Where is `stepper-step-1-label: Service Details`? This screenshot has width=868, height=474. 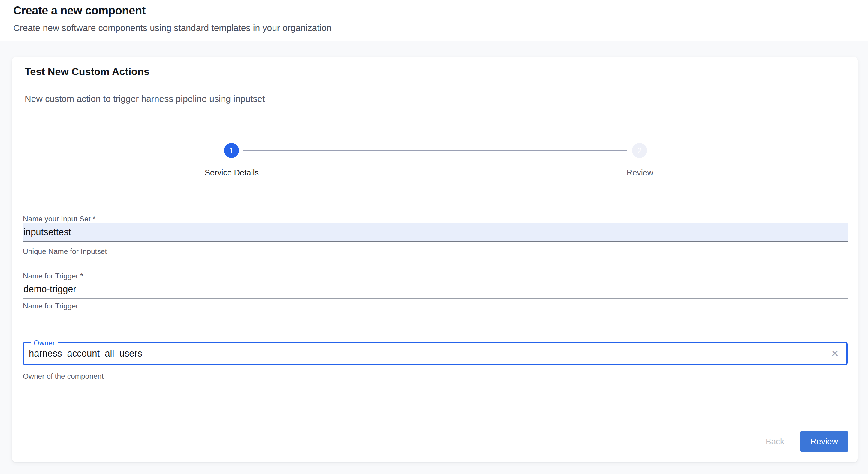
stepper-step-1-label: Service Details is located at coordinates (232, 173).